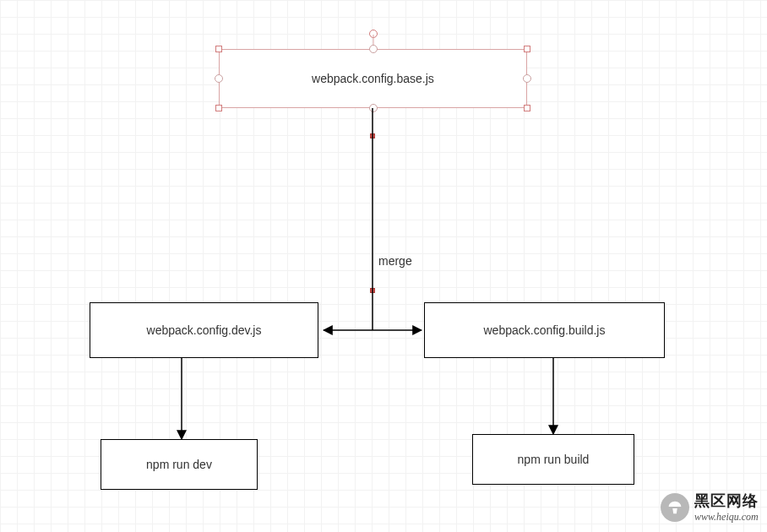 The image size is (767, 532). What do you see at coordinates (373, 79) in the screenshot?
I see `node-base: webpack.config.base.js` at bounding box center [373, 79].